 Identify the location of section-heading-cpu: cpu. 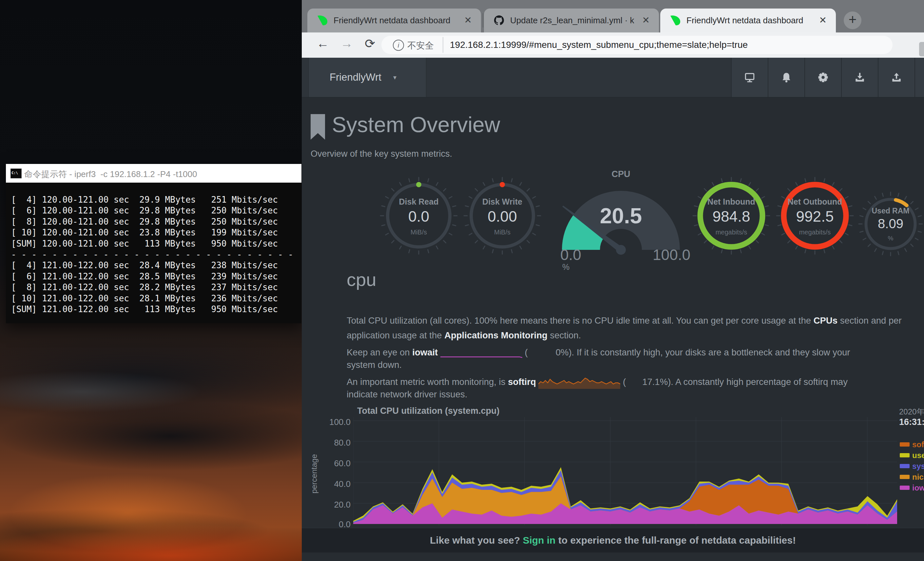
(362, 279).